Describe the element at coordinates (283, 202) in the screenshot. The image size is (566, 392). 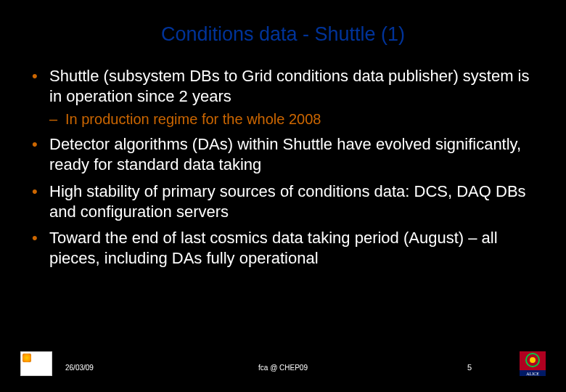
I see `bullet-item: High stability of primary sources of con…` at that location.